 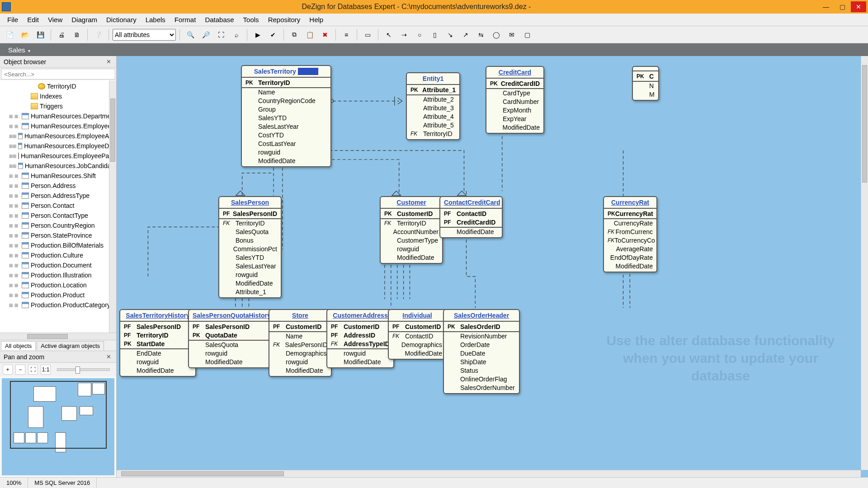 I want to click on validate-button: ▶, so click(x=258, y=35).